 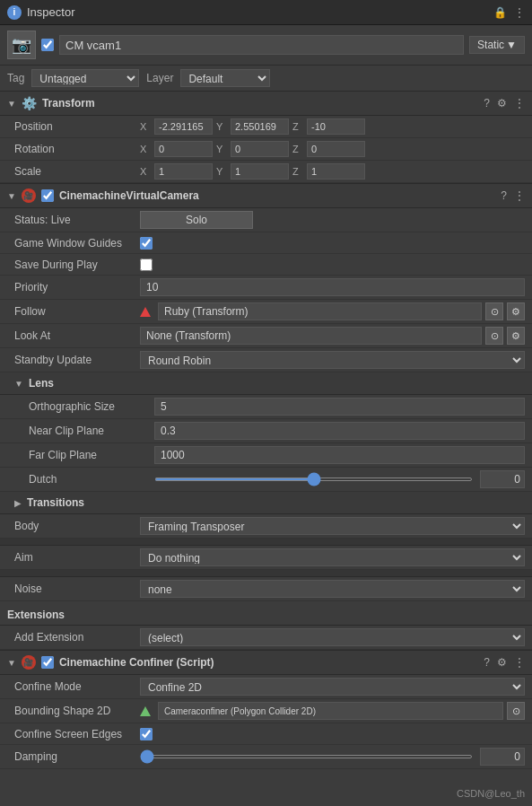 I want to click on transitions-section-header: ▶ Transitions, so click(x=266, y=503).